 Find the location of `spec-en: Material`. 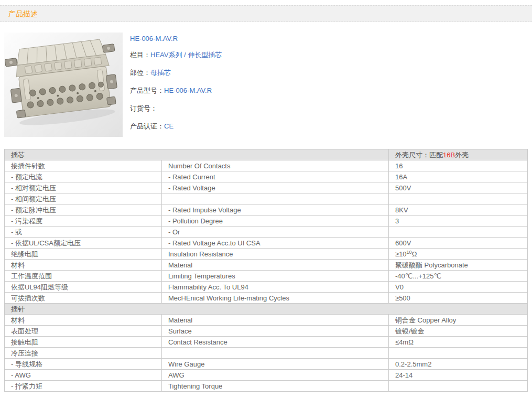

spec-en: Material is located at coordinates (276, 320).